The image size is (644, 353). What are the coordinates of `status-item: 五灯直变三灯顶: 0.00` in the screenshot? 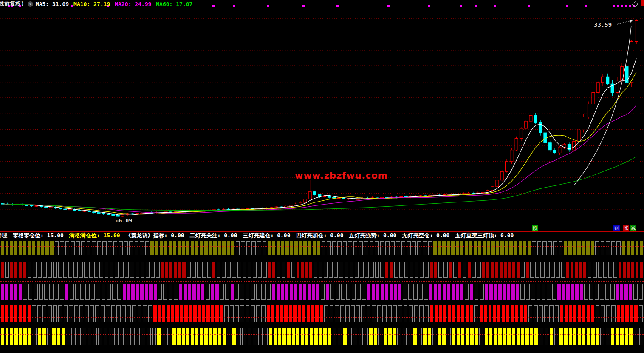 It's located at (484, 236).